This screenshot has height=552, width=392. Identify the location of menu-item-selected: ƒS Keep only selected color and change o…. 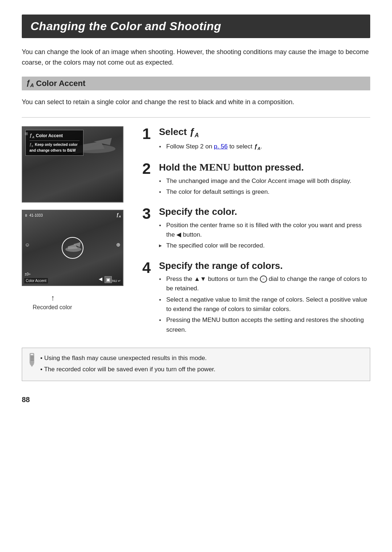
(54, 148).